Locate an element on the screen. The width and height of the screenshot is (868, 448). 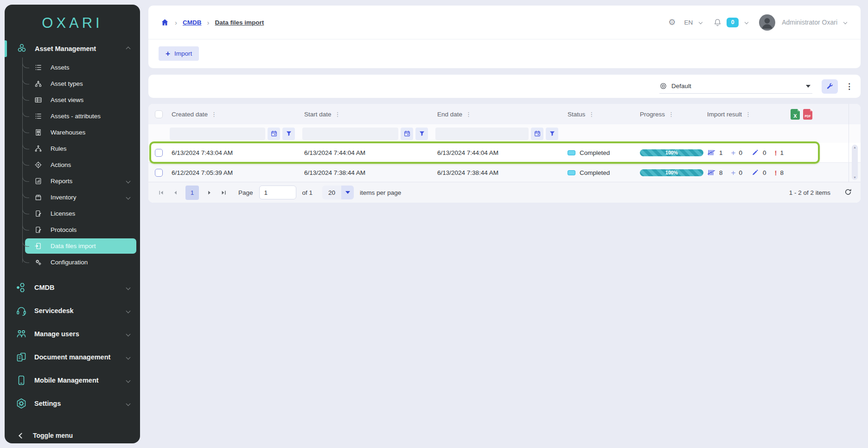
column-header-import-result: Import result⋮ X PDF is located at coordinates (776, 114).